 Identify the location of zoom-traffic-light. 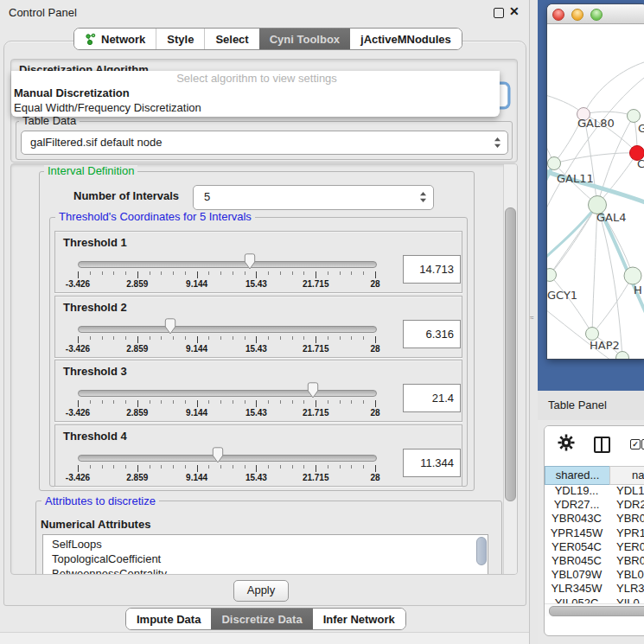
(596, 15).